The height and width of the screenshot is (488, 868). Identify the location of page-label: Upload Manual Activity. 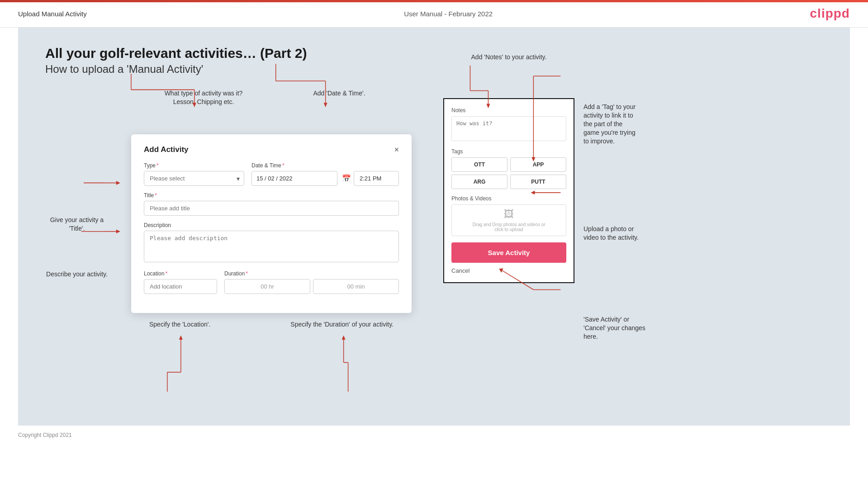
(52, 14).